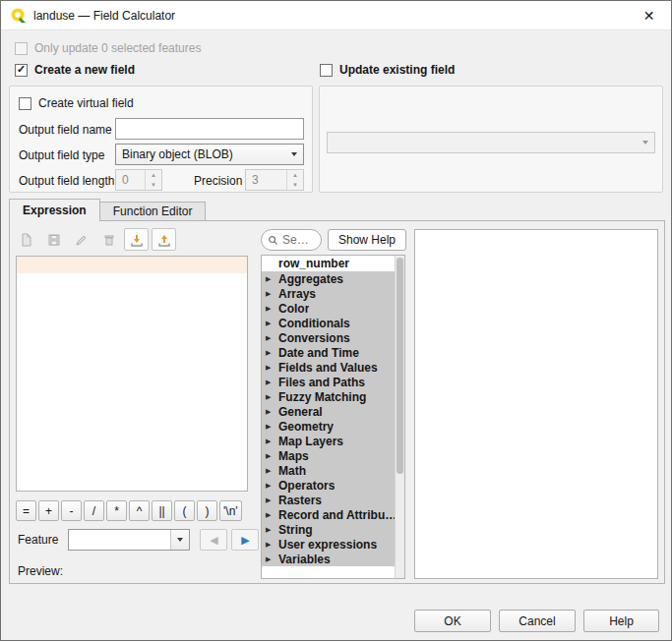 The height and width of the screenshot is (641, 672). What do you see at coordinates (329, 419) in the screenshot?
I see `function-groups: ▶ Aggregates ▶ Arrays ▶ Color ▶ Conditio…` at bounding box center [329, 419].